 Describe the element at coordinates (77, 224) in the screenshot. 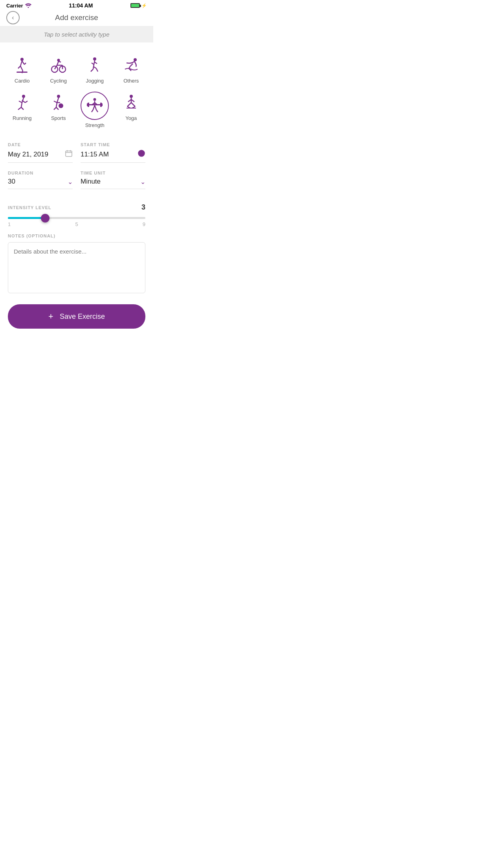

I see `slider-labels: 1 5 9` at that location.